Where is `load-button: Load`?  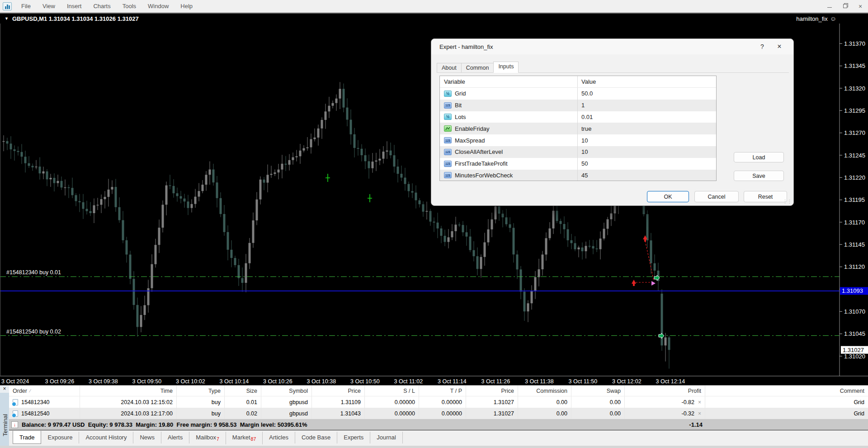
load-button: Load is located at coordinates (759, 157).